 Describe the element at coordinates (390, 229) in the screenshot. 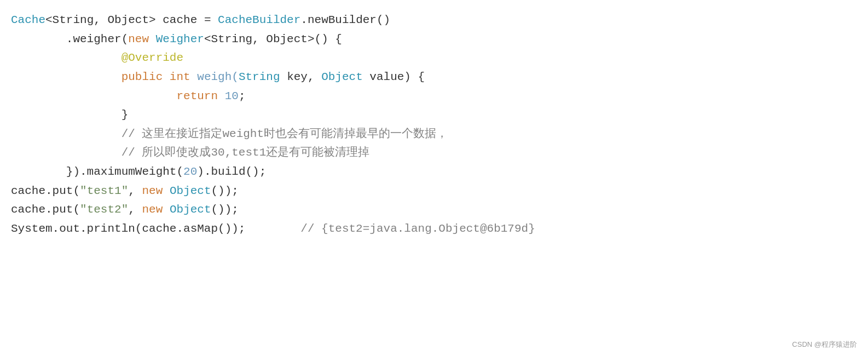

I see `code-token: // {test2=java.lang.Object@6b179d}` at that location.